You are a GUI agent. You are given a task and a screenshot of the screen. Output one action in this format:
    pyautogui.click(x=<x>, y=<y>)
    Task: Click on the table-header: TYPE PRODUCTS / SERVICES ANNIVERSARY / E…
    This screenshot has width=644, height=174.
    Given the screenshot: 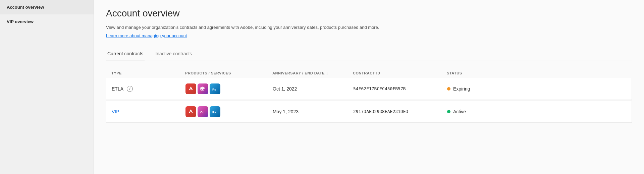 What is the action you would take?
    pyautogui.click(x=369, y=73)
    